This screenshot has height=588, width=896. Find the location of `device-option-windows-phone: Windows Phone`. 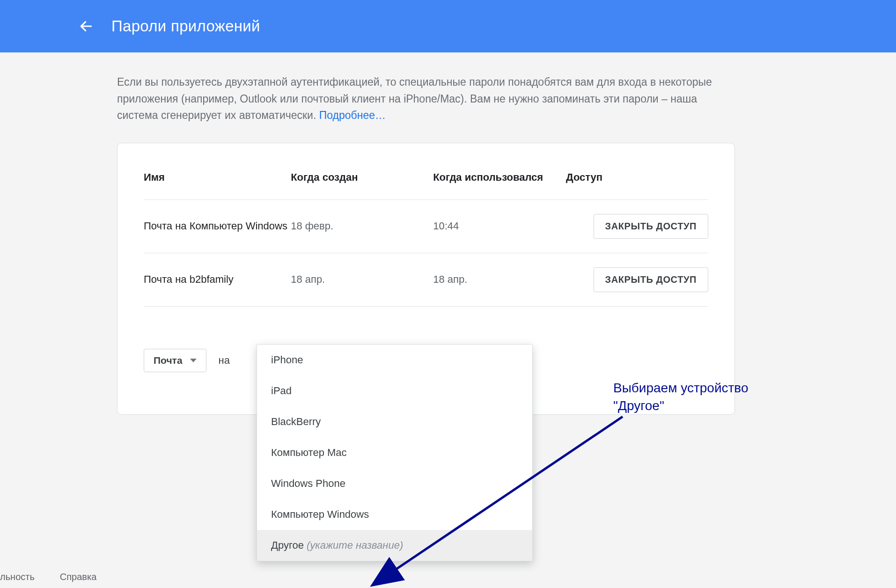

device-option-windows-phone: Windows Phone is located at coordinates (395, 484).